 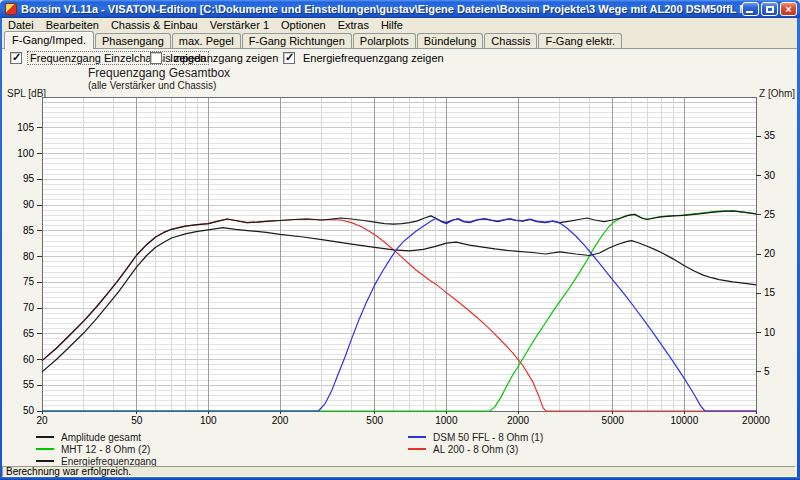 What do you see at coordinates (382, 9) in the screenshot?
I see `window-title: Boxsim V1.11a - VISATON-Edition [C:\Doku…` at bounding box center [382, 9].